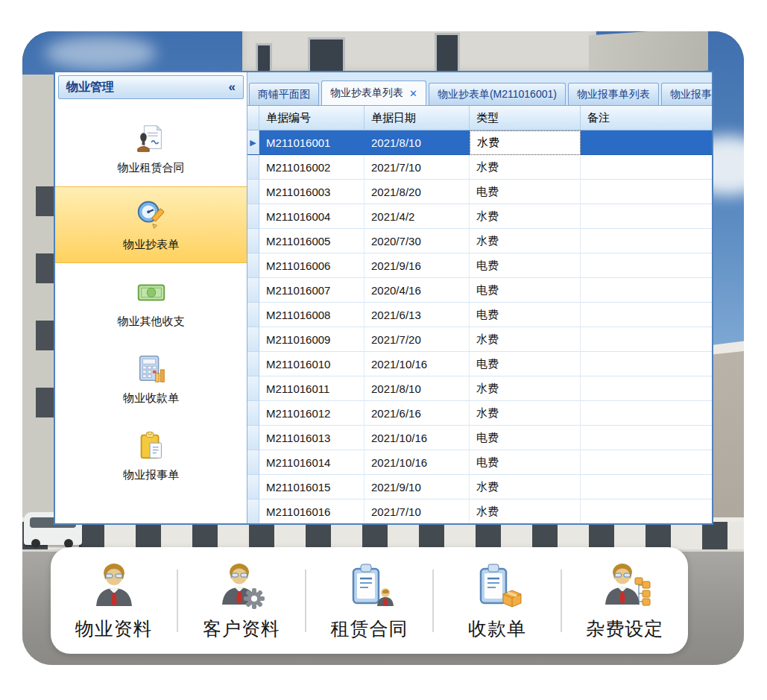 Image resolution: width=767 pixels, height=700 pixels. I want to click on cell-单据编号: M211016006, so click(312, 265).